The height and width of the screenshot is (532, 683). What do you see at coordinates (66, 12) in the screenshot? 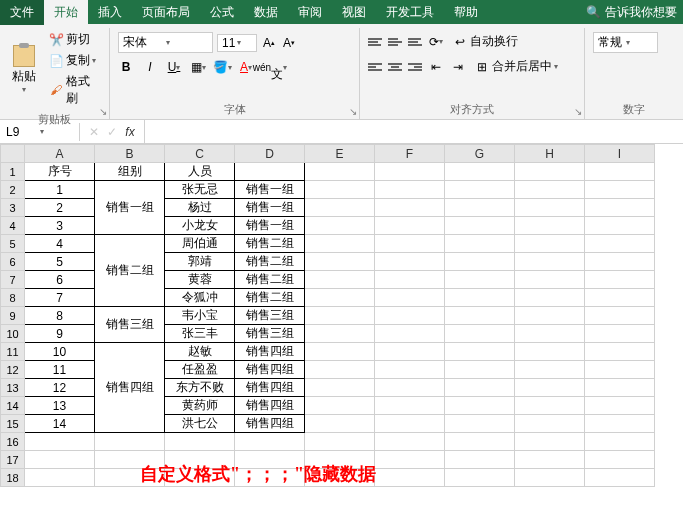
I see `menu-tab-0: 开始` at bounding box center [66, 12].